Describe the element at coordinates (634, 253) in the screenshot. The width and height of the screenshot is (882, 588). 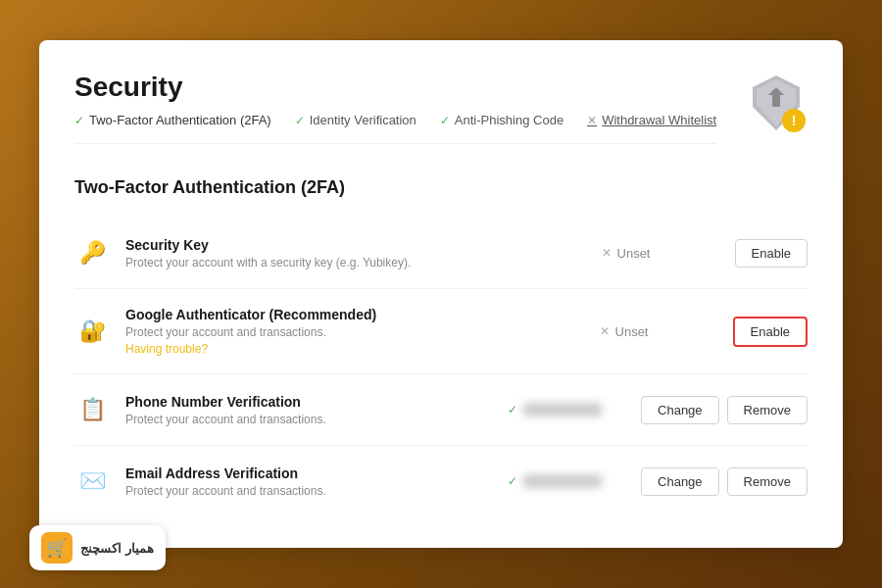
I see `security-key-status-text: Unset` at that location.